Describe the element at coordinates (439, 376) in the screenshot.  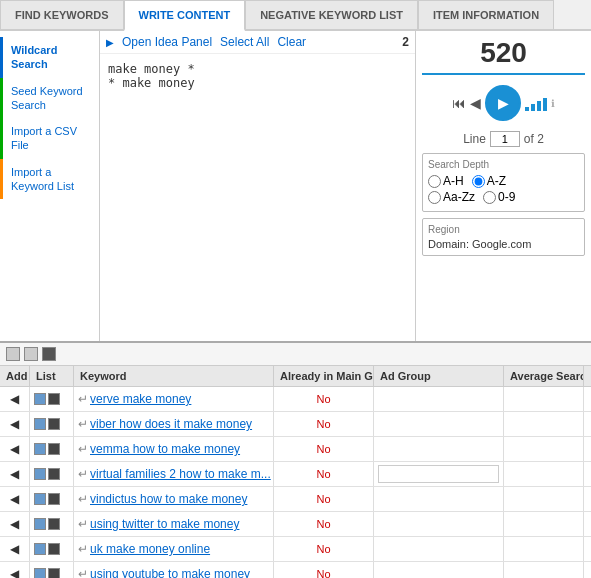
I see `header-adgroup: Ad Group` at that location.